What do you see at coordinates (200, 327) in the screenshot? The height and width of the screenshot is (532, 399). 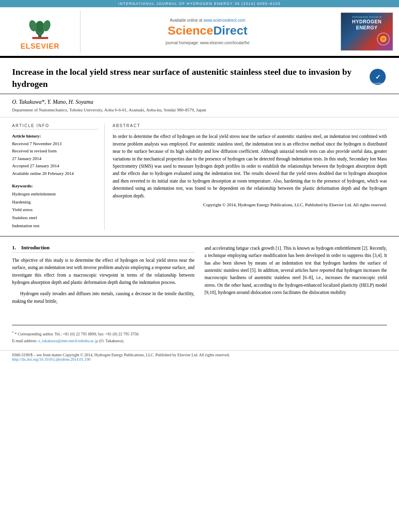 I see `footnote-divider` at bounding box center [200, 327].